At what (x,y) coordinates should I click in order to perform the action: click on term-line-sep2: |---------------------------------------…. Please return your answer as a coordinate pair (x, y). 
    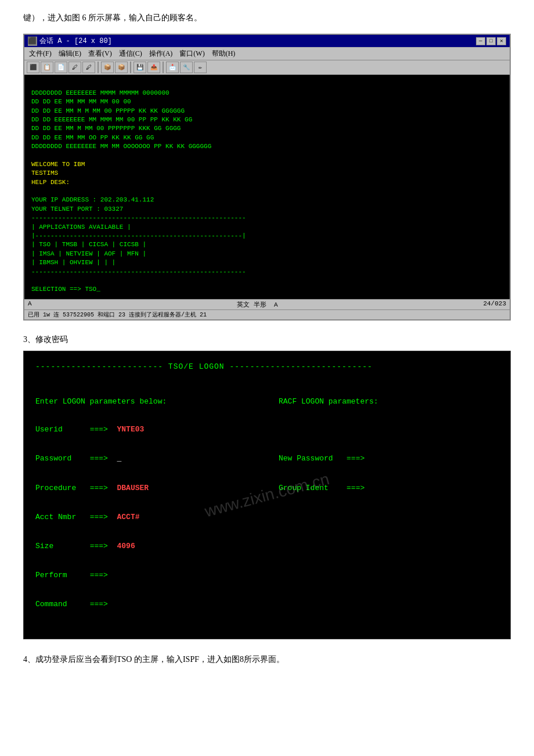
    Looking at the image, I should click on (267, 236).